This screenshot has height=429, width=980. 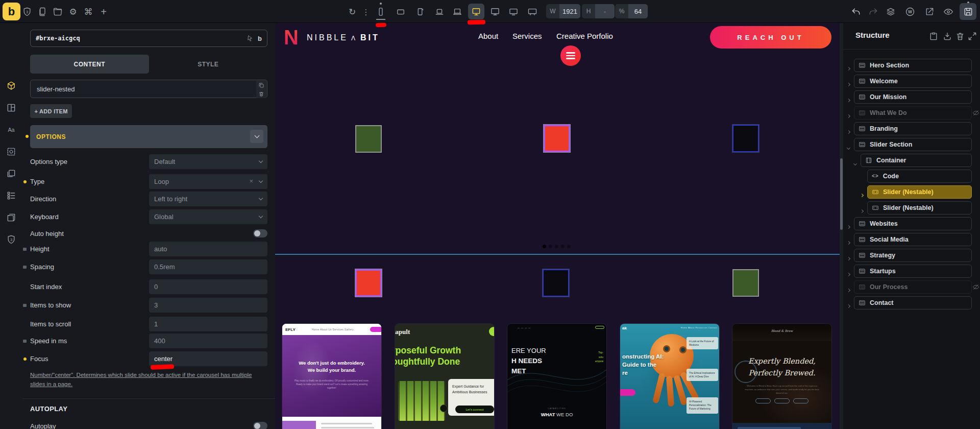 I want to click on breakpoint-desktop-selected, so click(x=476, y=11).